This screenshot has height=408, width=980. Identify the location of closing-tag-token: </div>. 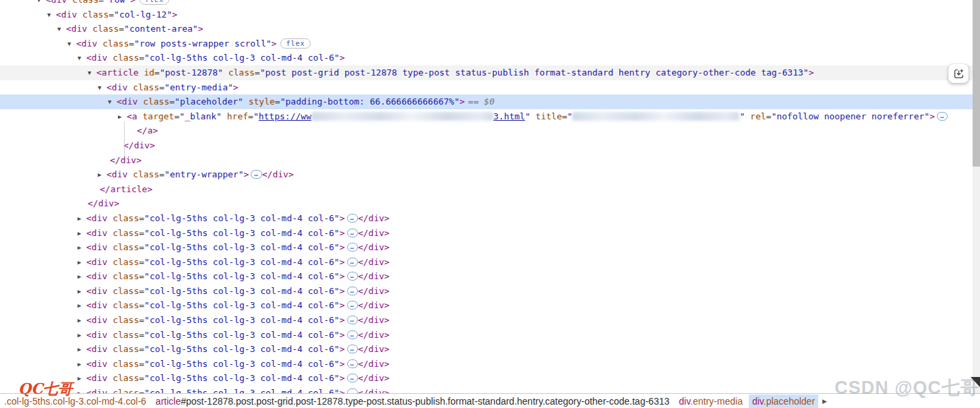
(373, 364).